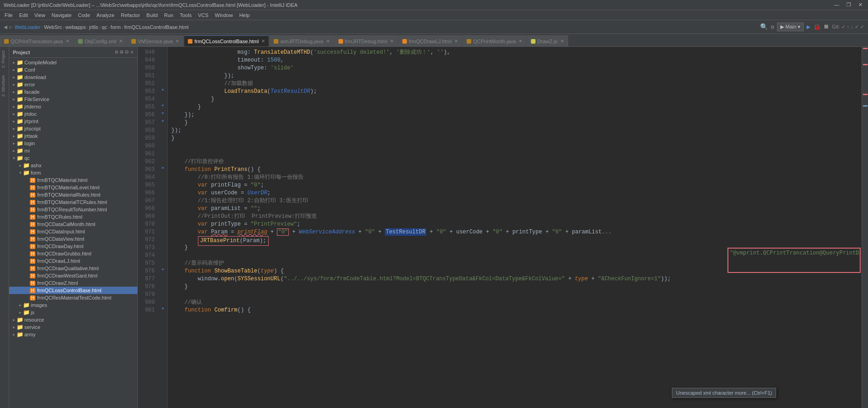 The height and width of the screenshot is (408, 868). What do you see at coordinates (861, 5) in the screenshot?
I see `close-button: ✕` at bounding box center [861, 5].